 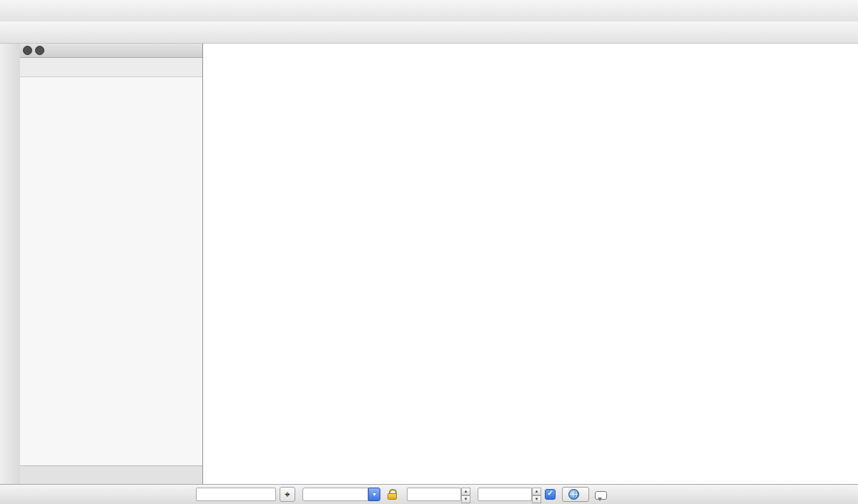 What do you see at coordinates (429, 494) in the screenshot?
I see `status-bar: ⌖ ▼ ▲▼ ▲▼` at bounding box center [429, 494].